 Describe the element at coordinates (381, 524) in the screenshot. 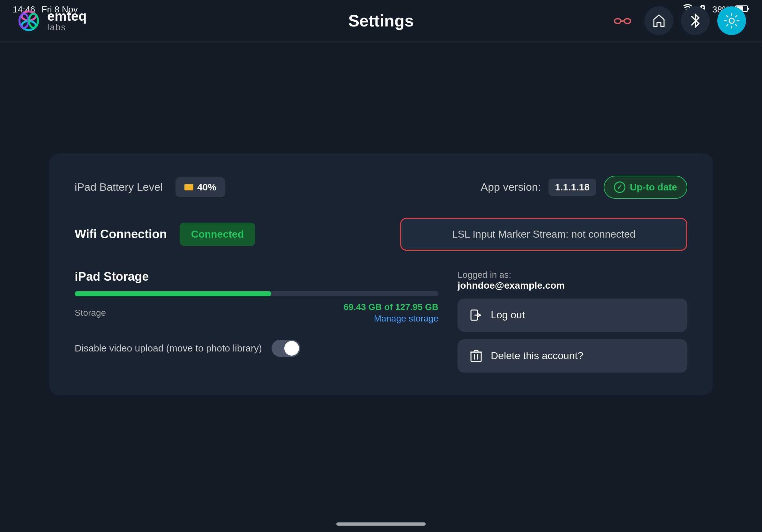

I see `home-indicator` at that location.